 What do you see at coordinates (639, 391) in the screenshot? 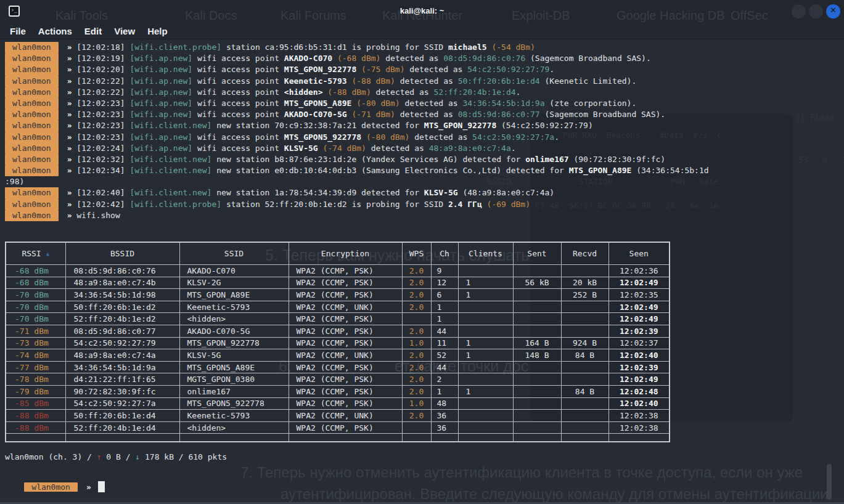
I see `table-cell: 12:02:48` at bounding box center [639, 391].